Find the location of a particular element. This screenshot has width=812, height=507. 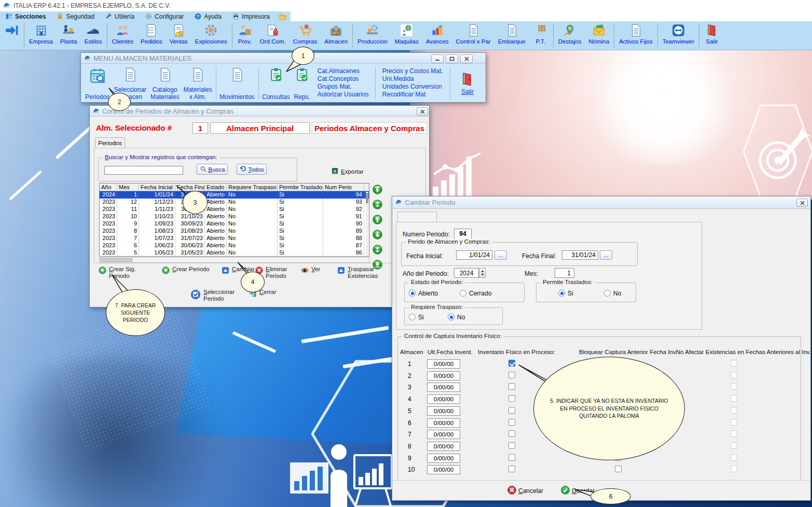

almacen-link-unidades-conversion: Unidades Conversion is located at coordinates (413, 87).